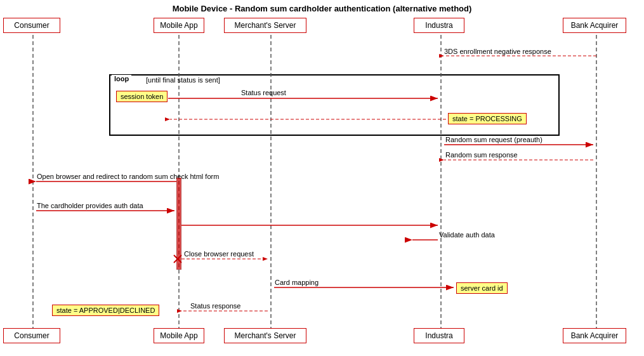 Image resolution: width=644 pixels, height=356 pixels. What do you see at coordinates (482, 288) in the screenshot?
I see `note-server-card-id: server card id` at bounding box center [482, 288].